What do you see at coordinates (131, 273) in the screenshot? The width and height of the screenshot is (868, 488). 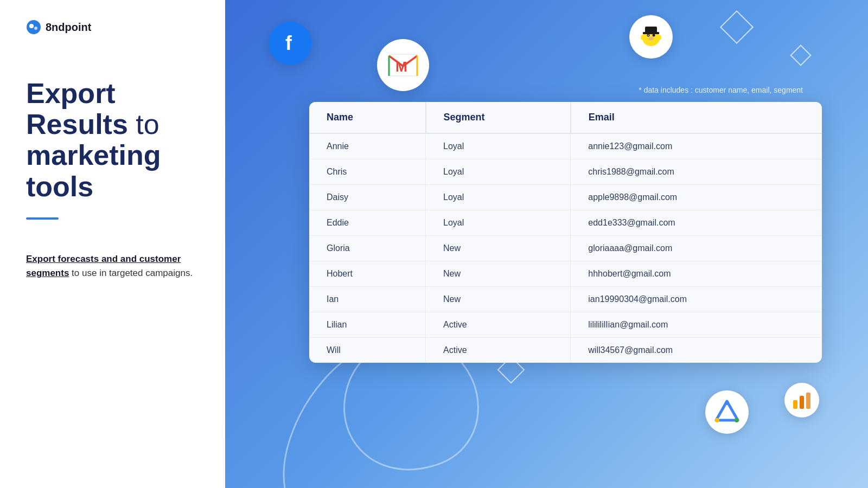 I see `description-rest: to use in targeted campaigns.` at bounding box center [131, 273].